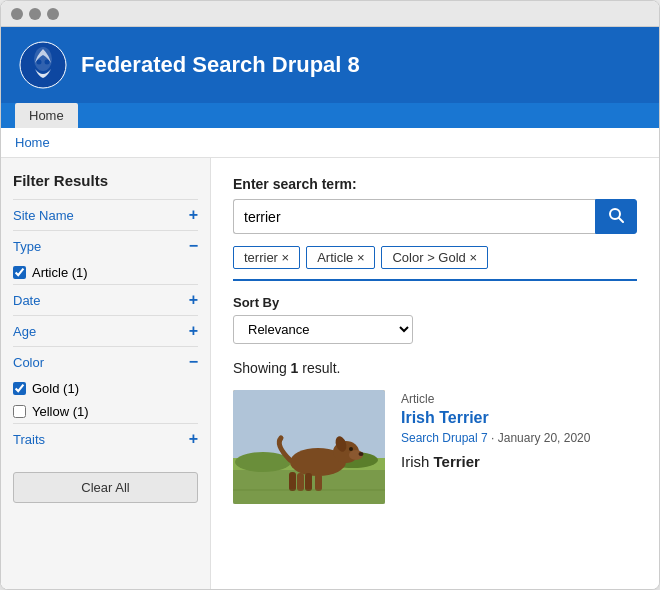  I want to click on filter-type-label: Type, so click(27, 246).